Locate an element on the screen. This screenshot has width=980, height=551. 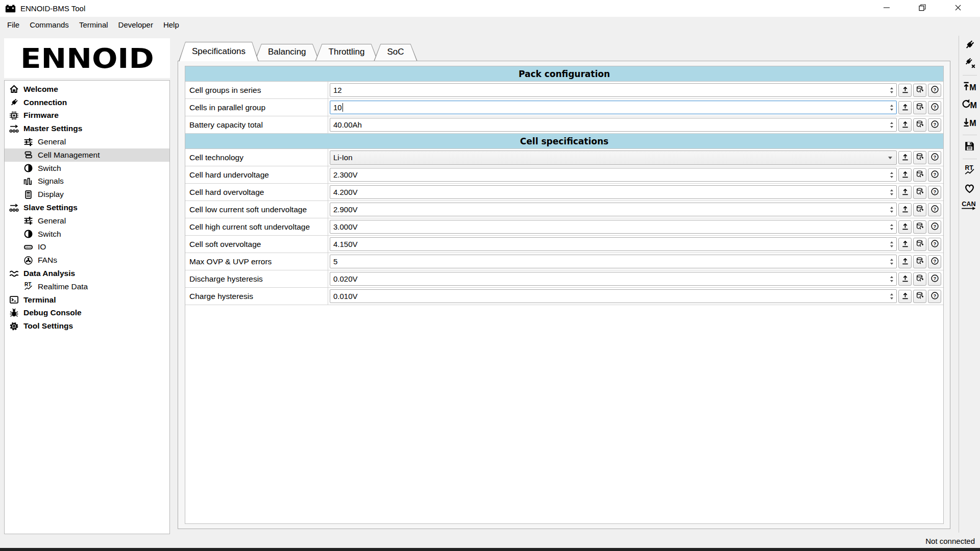
sidebar-item-debug-console: Debug Console is located at coordinates (87, 313).